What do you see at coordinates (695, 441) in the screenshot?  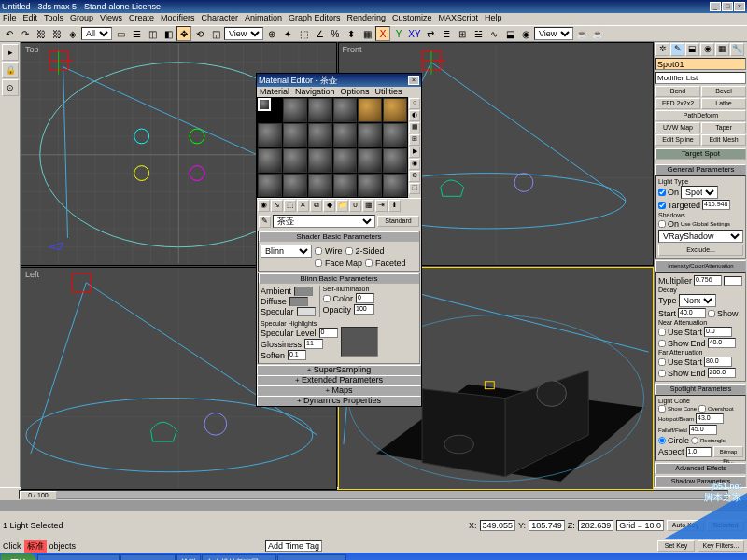 I see `rect-radio` at bounding box center [695, 441].